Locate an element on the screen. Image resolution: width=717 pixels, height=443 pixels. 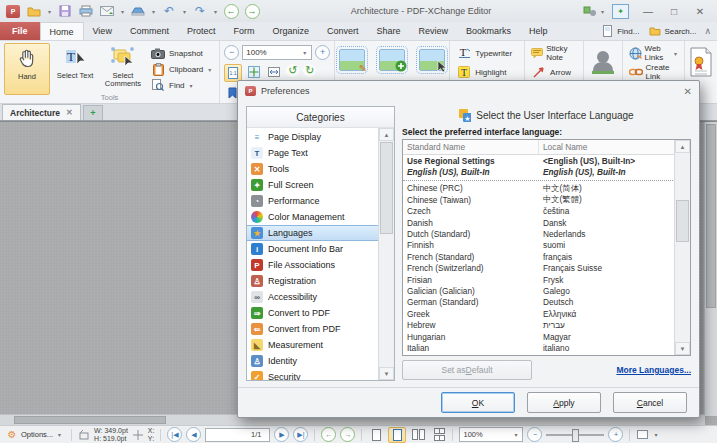
vscroll-thumb is located at coordinates (711, 216).